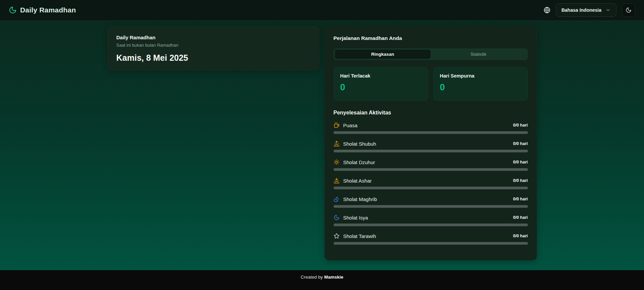  I want to click on activities-list: Puasa 0/0 hari Sholat Shubuh 0/0 hari, so click(431, 183).